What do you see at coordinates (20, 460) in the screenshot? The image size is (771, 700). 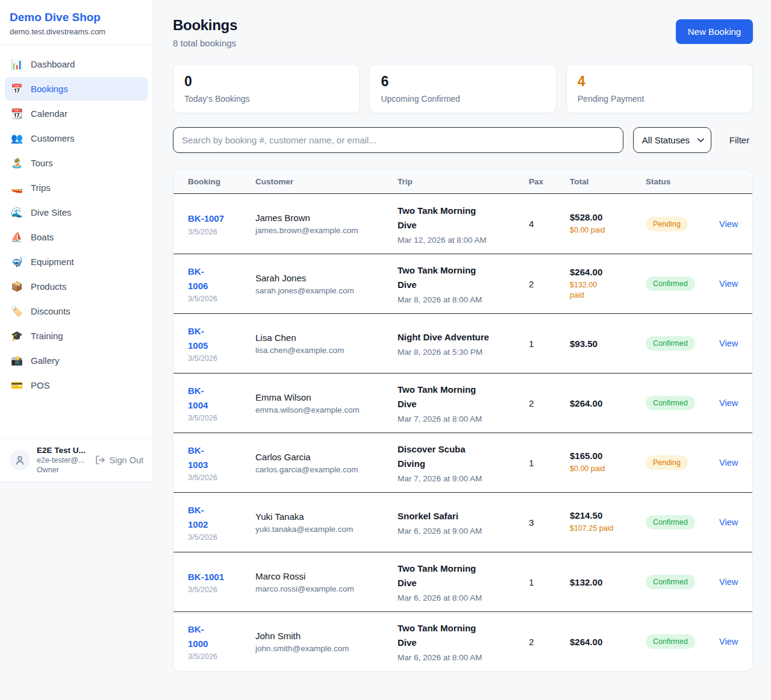 I see `avatar` at bounding box center [20, 460].